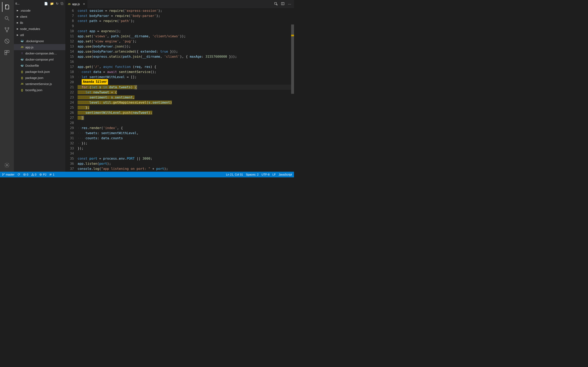  What do you see at coordinates (7, 53) in the screenshot?
I see `extensions-icon` at bounding box center [7, 53].